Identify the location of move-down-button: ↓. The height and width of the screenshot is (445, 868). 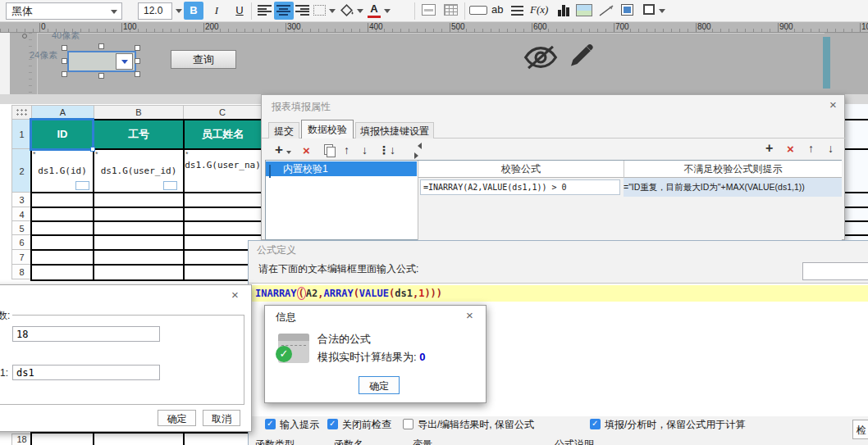
(364, 150).